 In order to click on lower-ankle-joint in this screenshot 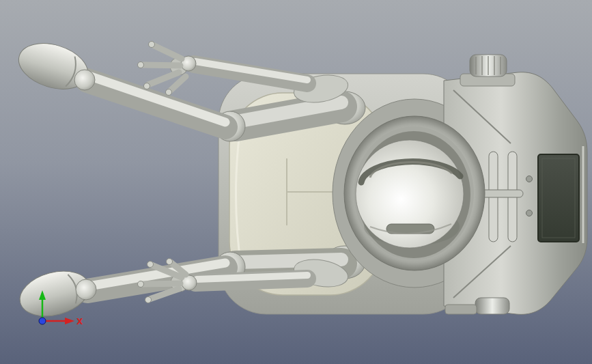, I will do `click(86, 290)`.